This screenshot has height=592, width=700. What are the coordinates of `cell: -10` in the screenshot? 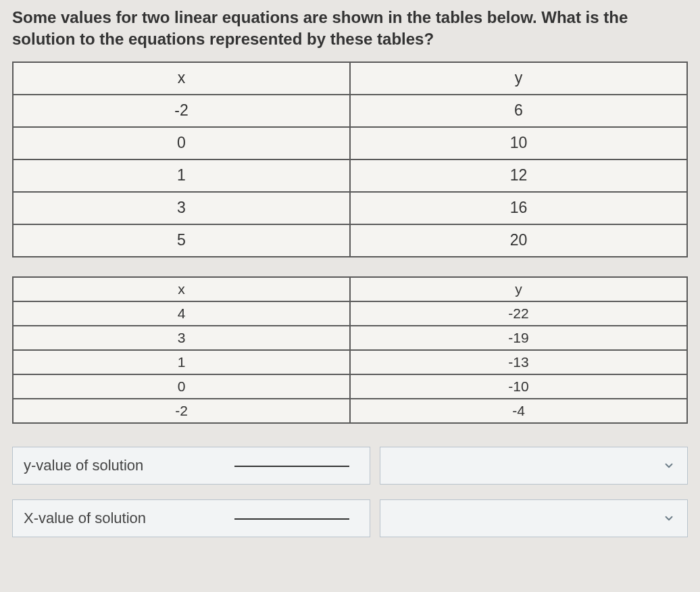 It's located at (519, 387).